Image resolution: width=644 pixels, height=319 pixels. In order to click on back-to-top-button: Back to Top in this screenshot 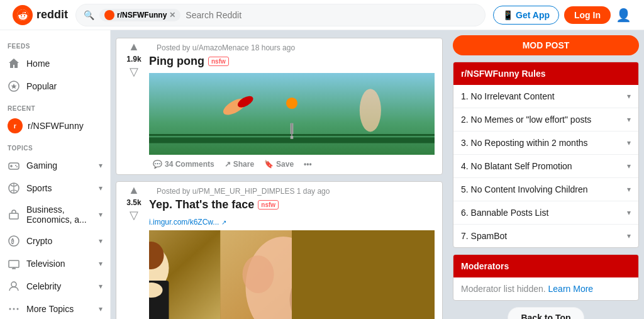, I will do `click(546, 313)`.